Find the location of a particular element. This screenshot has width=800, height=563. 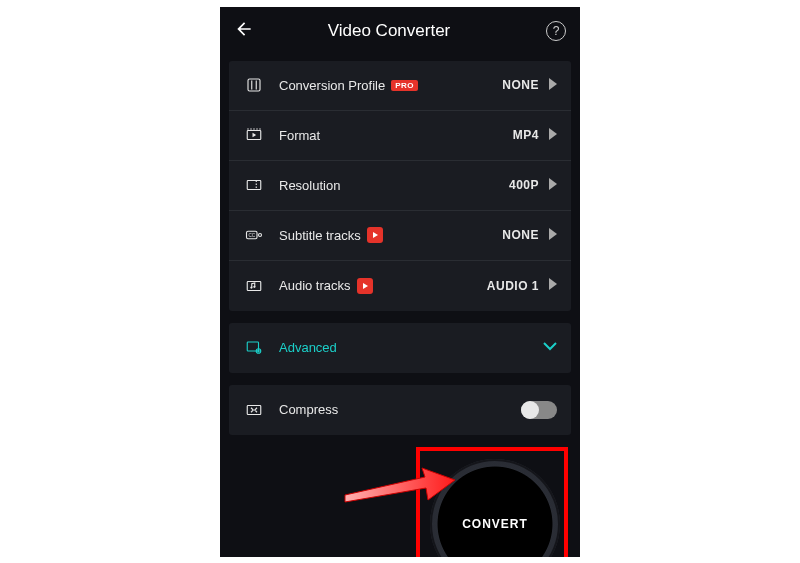

label-text: Subtitle tracks is located at coordinates (320, 236).